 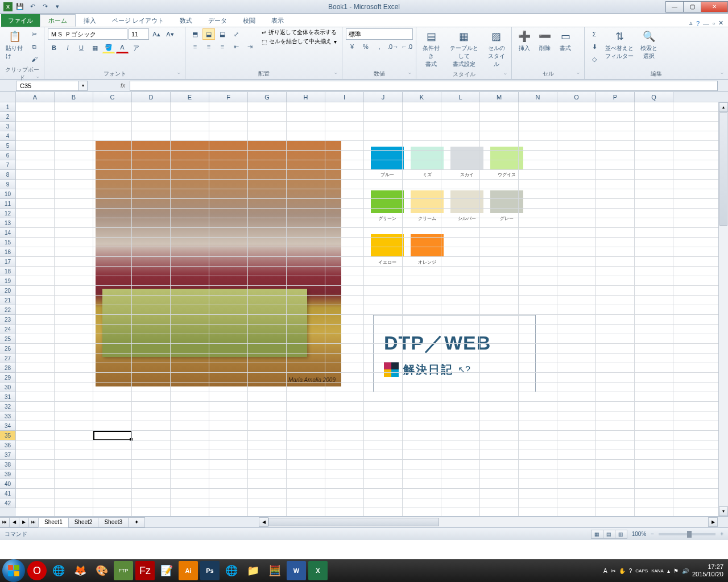 I want to click on redo-icon: ↷, so click(x=45, y=7).